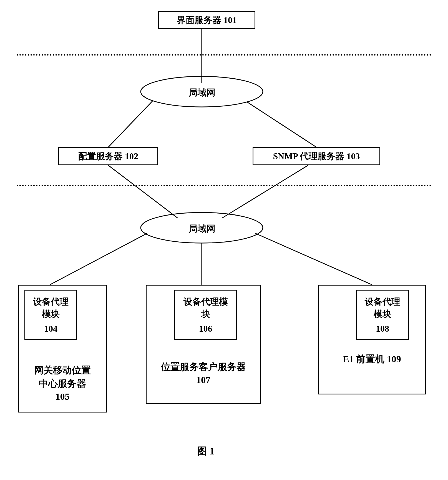 The image size is (448, 480). I want to click on device-agent-106-line2: 块, so click(206, 314).